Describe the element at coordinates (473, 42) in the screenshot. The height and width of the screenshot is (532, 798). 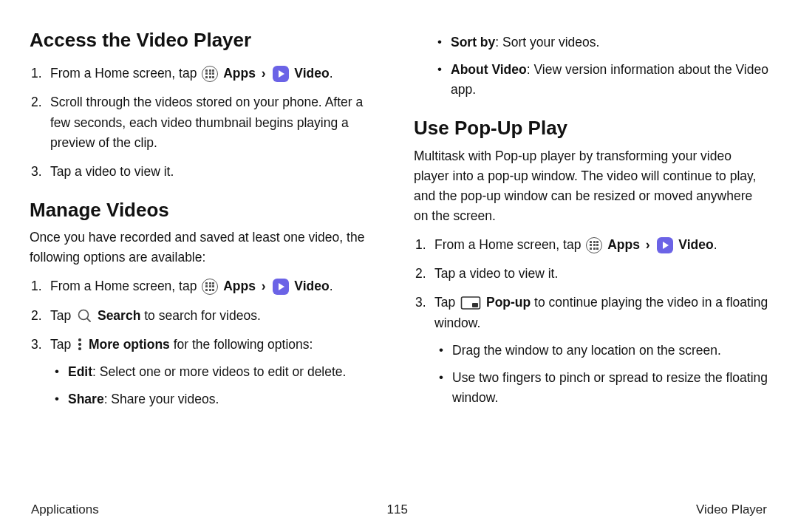
I see `bullet-bold: Sort by` at that location.